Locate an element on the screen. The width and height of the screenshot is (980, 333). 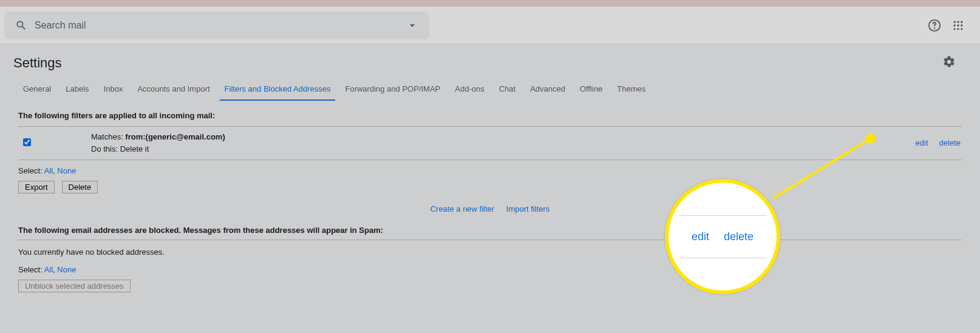
callout-edit-text: edit is located at coordinates (701, 237).